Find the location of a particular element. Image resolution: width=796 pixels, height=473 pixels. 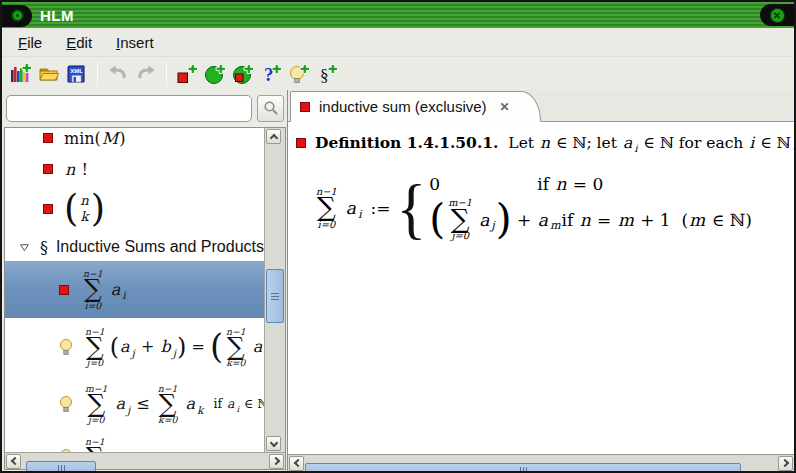

tree-item-formula: n−1∑j=0(aj + bj) = (n−1∑k=0ak) + ( is located at coordinates (173, 348).